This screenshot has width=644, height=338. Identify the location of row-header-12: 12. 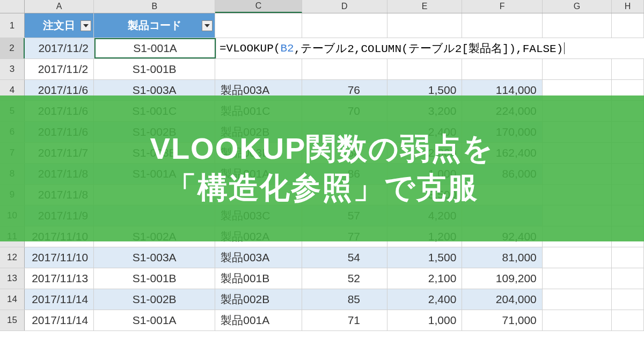
(12, 258).